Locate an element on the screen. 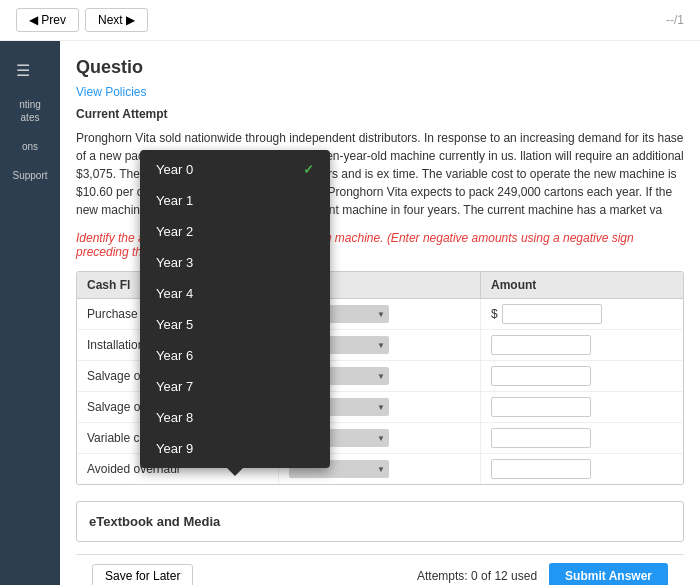 The image size is (700, 585). dropdown-item-year1: Year 1 is located at coordinates (235, 200).